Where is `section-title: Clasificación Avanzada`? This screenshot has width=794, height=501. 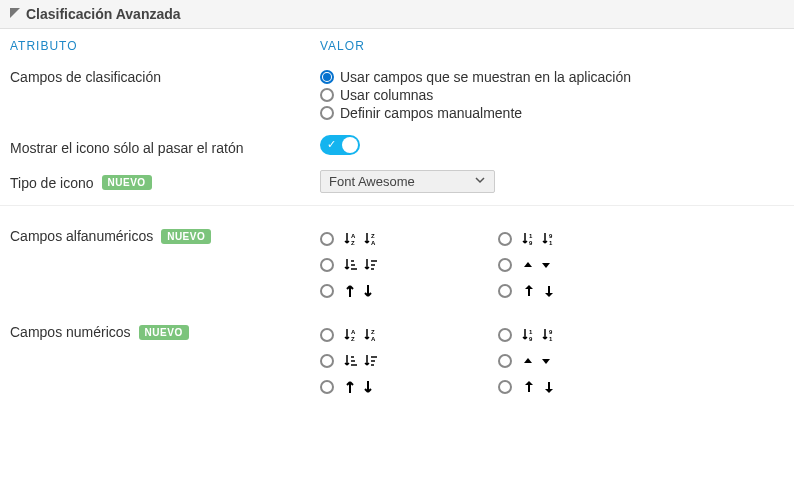
section-title: Clasificación Avanzada is located at coordinates (104, 14).